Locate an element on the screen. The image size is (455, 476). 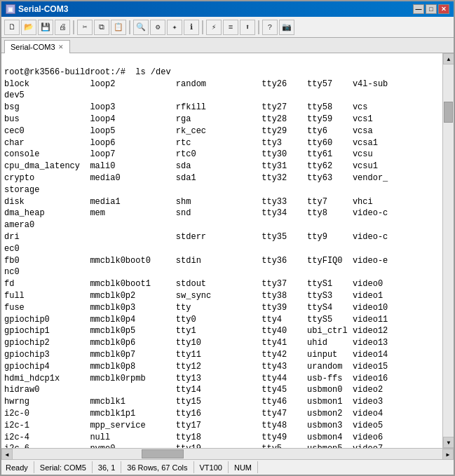
info-button: ℹ is located at coordinates (191, 27).